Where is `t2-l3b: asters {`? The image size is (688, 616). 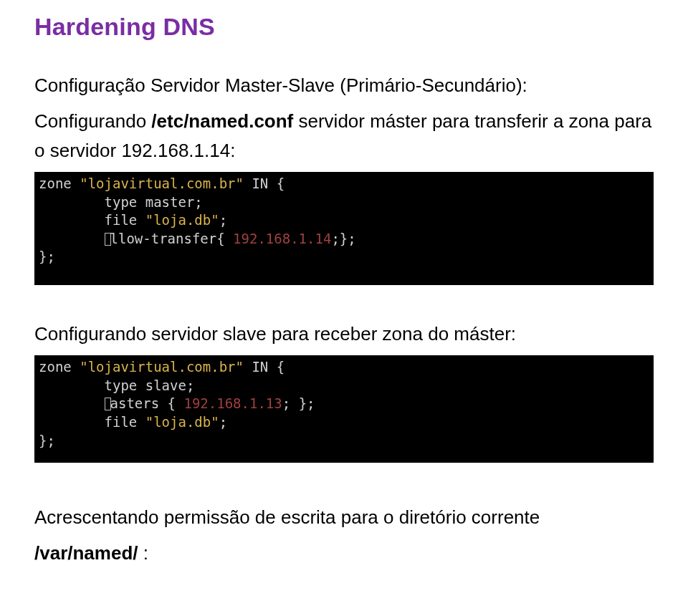
t2-l3b: asters { is located at coordinates (148, 403).